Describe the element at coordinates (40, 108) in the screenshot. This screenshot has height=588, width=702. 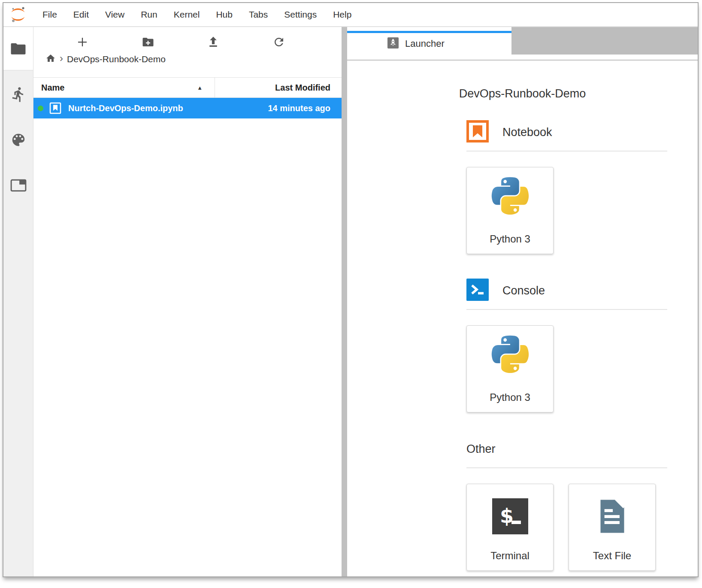
I see `kernel-running-dot` at that location.